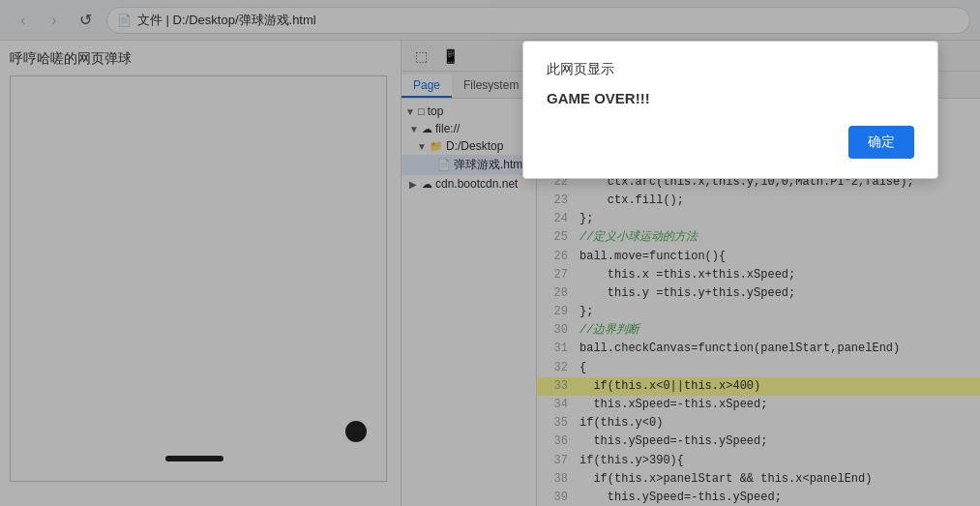 This screenshot has width=980, height=506. I want to click on line-num-23: 23, so click(556, 201).